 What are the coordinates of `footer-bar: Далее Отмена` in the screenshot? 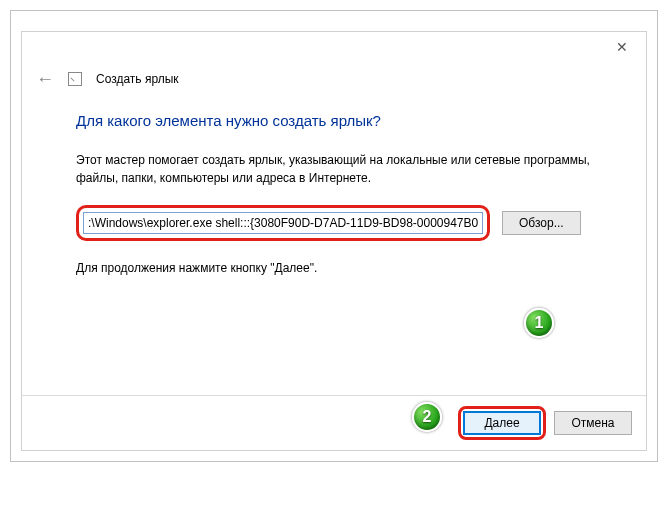 It's located at (334, 422).